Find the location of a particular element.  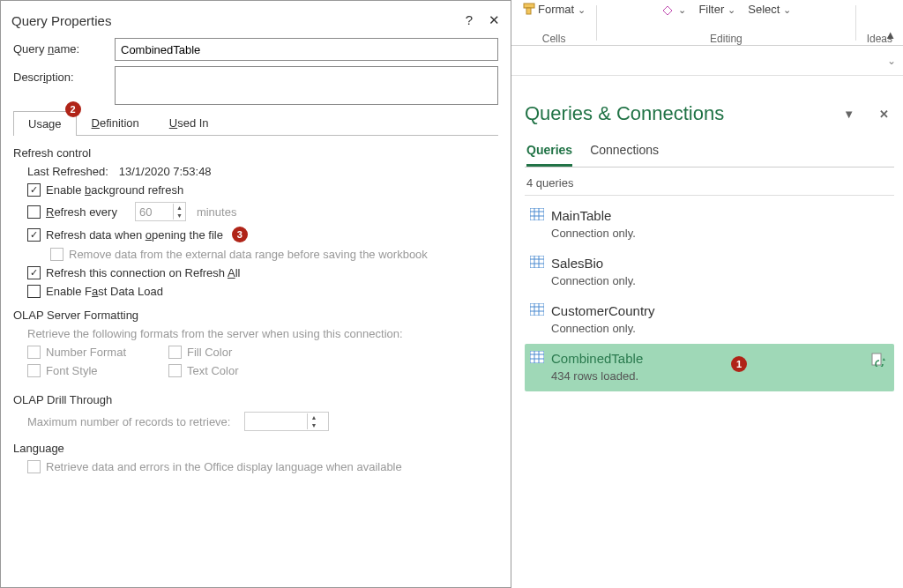

query-status: 434 rows loaded. is located at coordinates (720, 376).